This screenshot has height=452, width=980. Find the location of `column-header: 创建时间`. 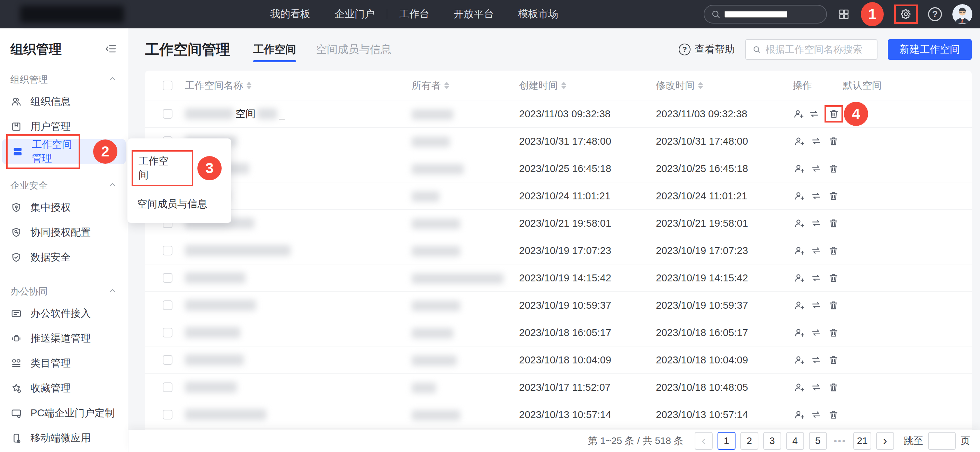

column-header: 创建时间 is located at coordinates (587, 86).